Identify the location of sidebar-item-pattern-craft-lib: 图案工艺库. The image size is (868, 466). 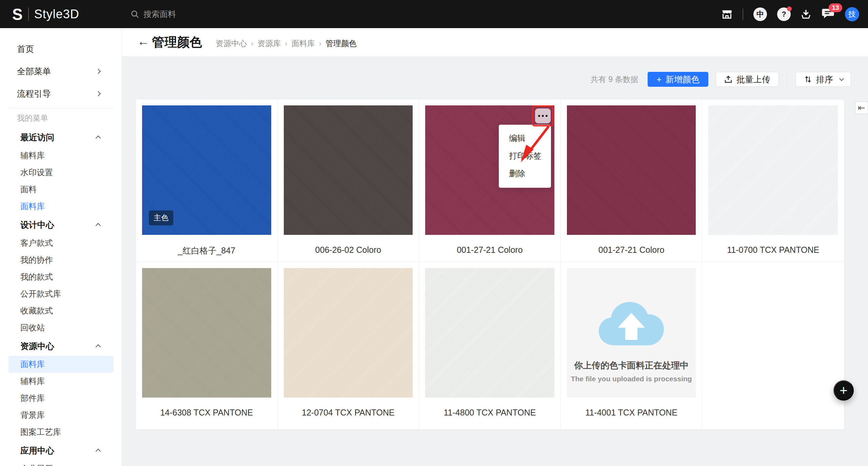
(61, 432).